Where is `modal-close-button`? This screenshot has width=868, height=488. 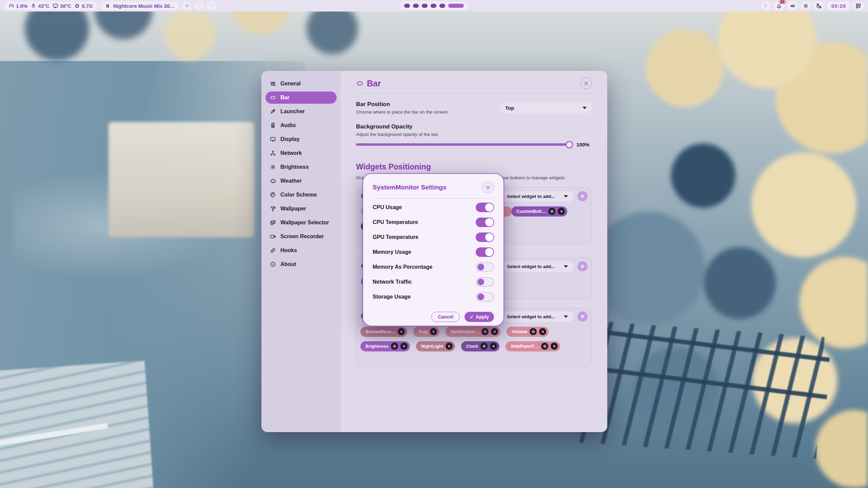 modal-close-button is located at coordinates (488, 187).